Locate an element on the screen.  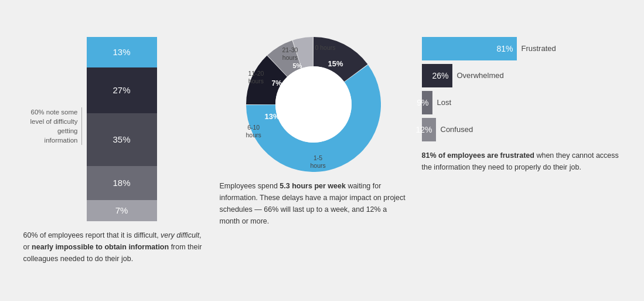
hbar-row: 26%Overwhelmed is located at coordinates (522, 76).